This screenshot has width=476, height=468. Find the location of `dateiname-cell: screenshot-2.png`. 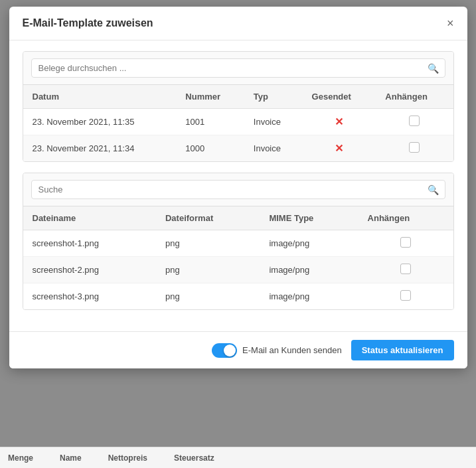

dateiname-cell: screenshot-2.png is located at coordinates (90, 270).